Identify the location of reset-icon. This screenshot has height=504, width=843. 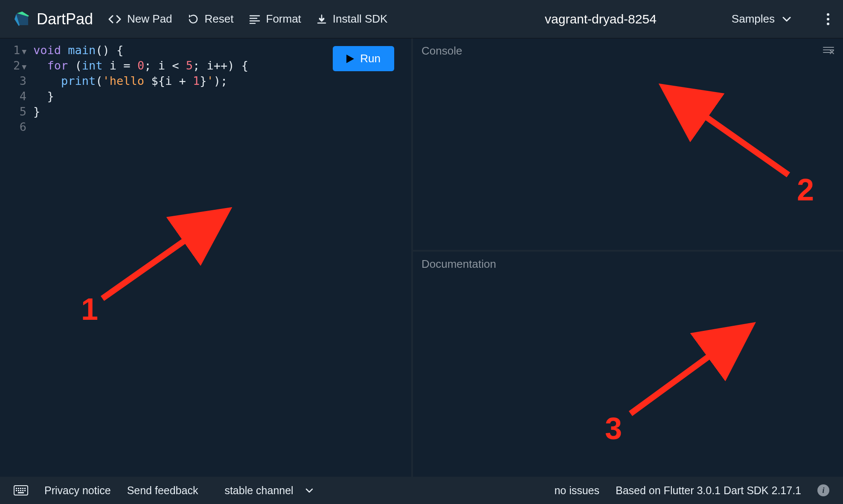
(193, 19).